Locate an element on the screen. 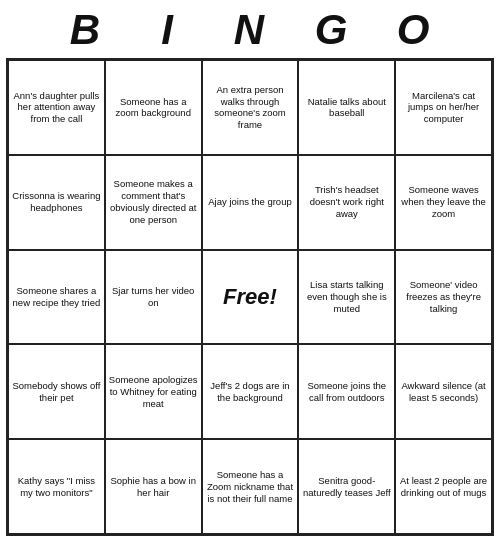  bingo-cell-1: Someone has a zoom background is located at coordinates (154, 108).